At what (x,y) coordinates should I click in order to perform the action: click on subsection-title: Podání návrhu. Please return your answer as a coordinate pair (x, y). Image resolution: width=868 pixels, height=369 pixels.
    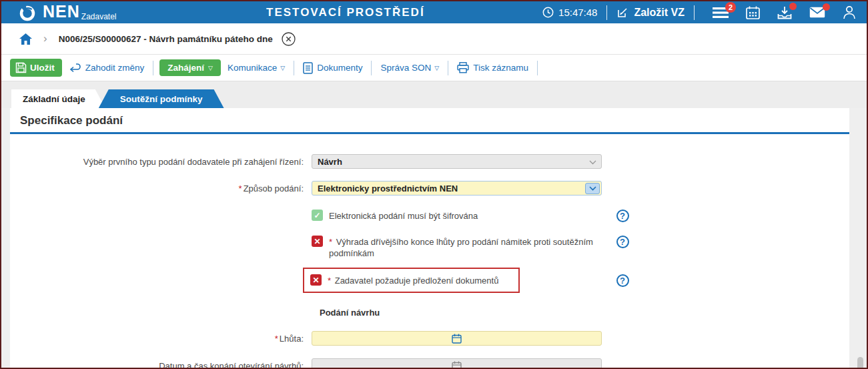
    Looking at the image, I should click on (584, 312).